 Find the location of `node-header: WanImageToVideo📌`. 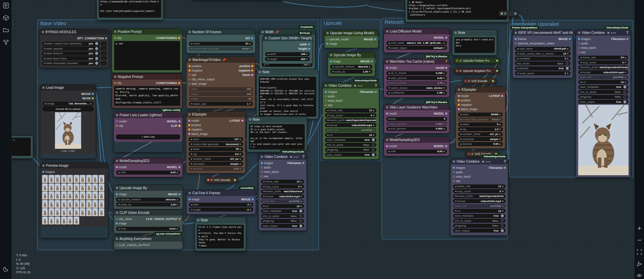

node-header: WanImageToVideo📌 is located at coordinates (221, 60).